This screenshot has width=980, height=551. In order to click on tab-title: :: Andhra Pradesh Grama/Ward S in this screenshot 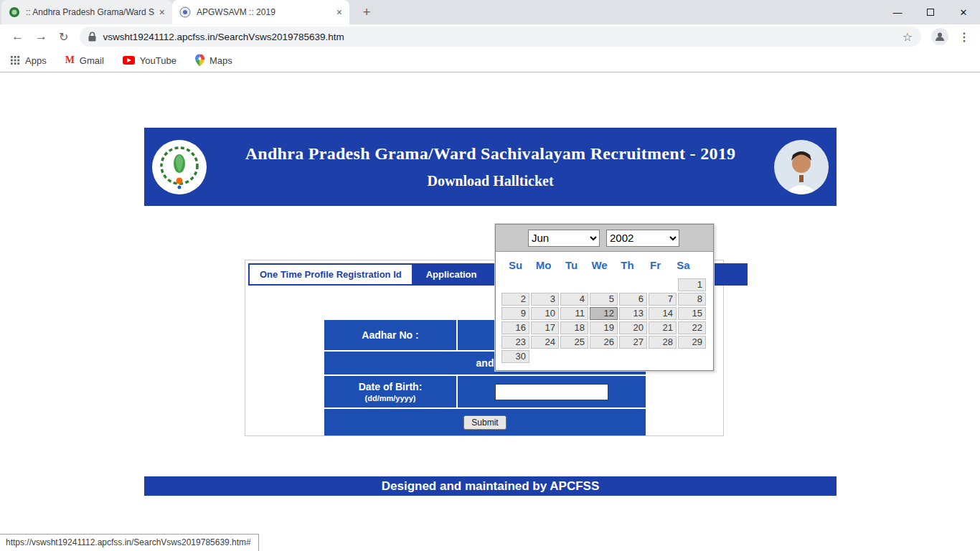, I will do `click(90, 12)`.